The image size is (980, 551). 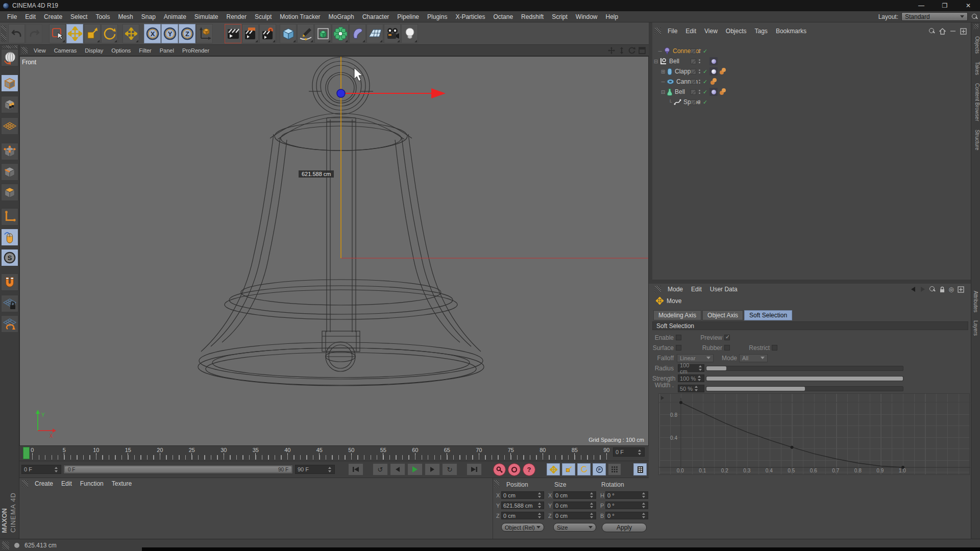 I want to click on viewport-menu-item: Options, so click(x=121, y=51).